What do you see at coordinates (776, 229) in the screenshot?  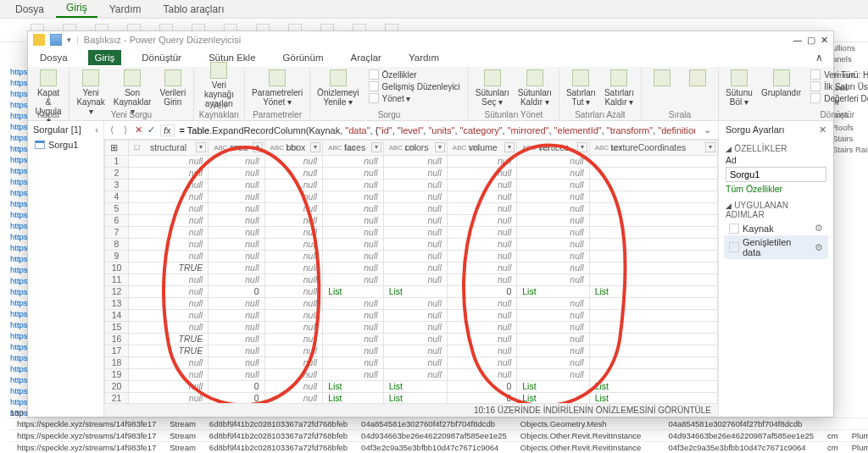 I see `step-kaynak: Kaynak ⚙` at bounding box center [776, 229].